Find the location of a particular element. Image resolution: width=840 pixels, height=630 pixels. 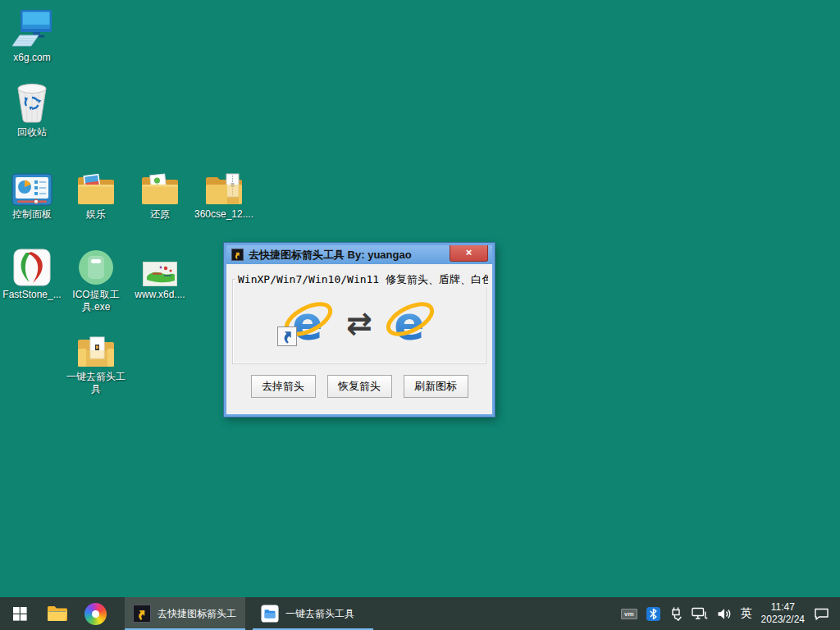

file-explorer-icon is located at coordinates (57, 614).